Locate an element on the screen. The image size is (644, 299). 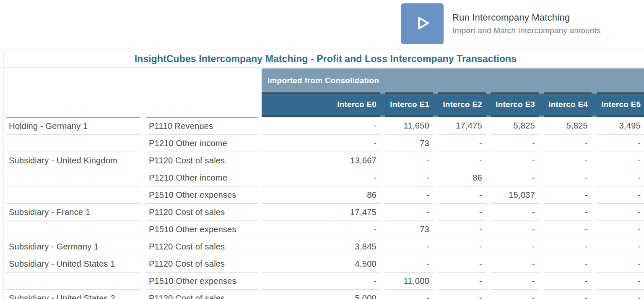
value-cell-e0: 17,475 is located at coordinates (321, 212).